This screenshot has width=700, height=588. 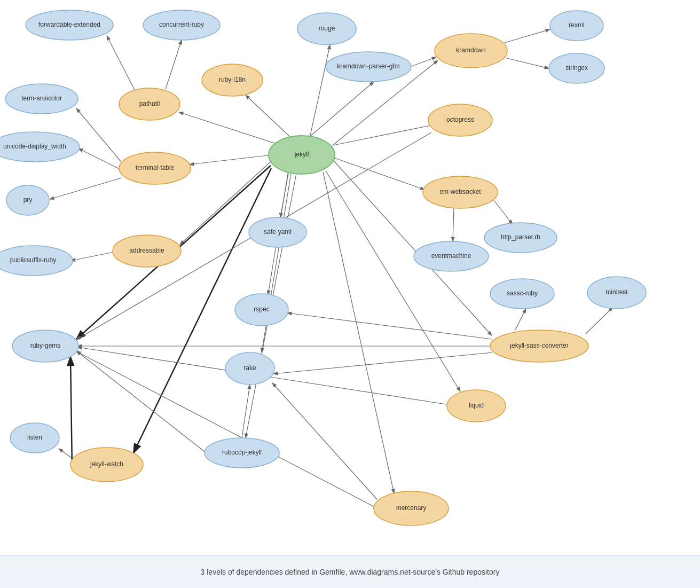 What do you see at coordinates (262, 310) in the screenshot?
I see `node-rspec: rspec` at bounding box center [262, 310].